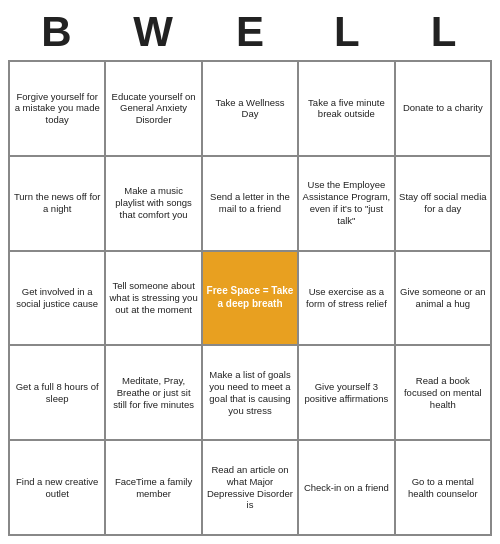  I want to click on bingo-cell-13: Use exercise as a form of stress relief, so click(346, 298).